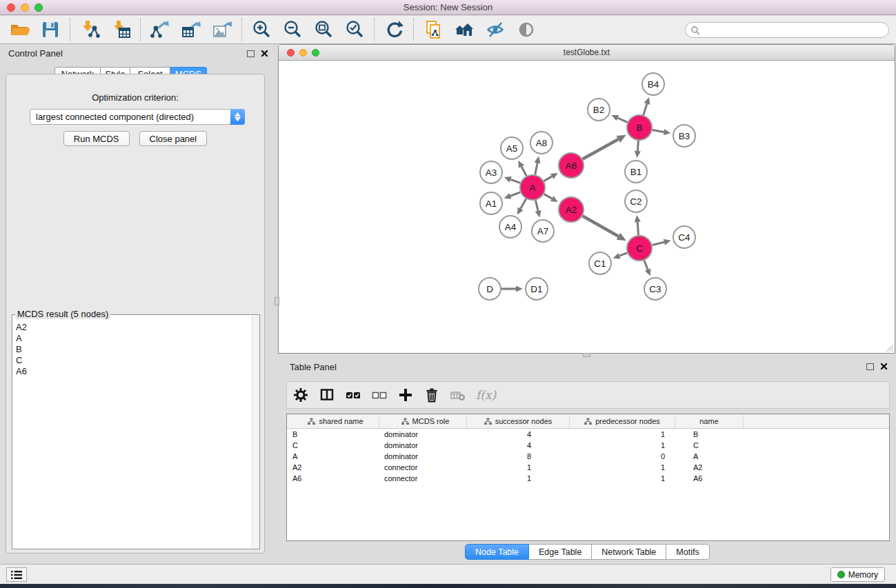 This screenshot has width=896, height=588. What do you see at coordinates (599, 110) in the screenshot?
I see `graph-node-label-B2: B2` at bounding box center [599, 110].